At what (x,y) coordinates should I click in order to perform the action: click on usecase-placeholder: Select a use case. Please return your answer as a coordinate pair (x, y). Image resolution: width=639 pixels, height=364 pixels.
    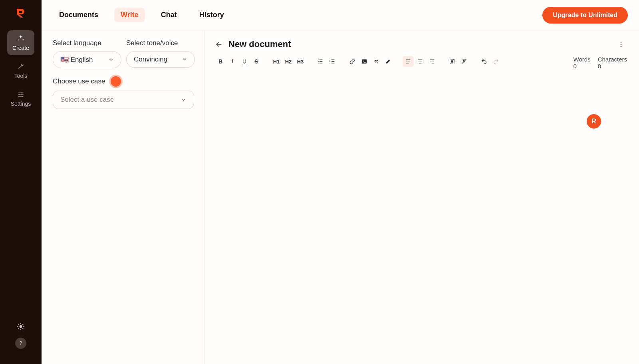
    Looking at the image, I should click on (87, 100).